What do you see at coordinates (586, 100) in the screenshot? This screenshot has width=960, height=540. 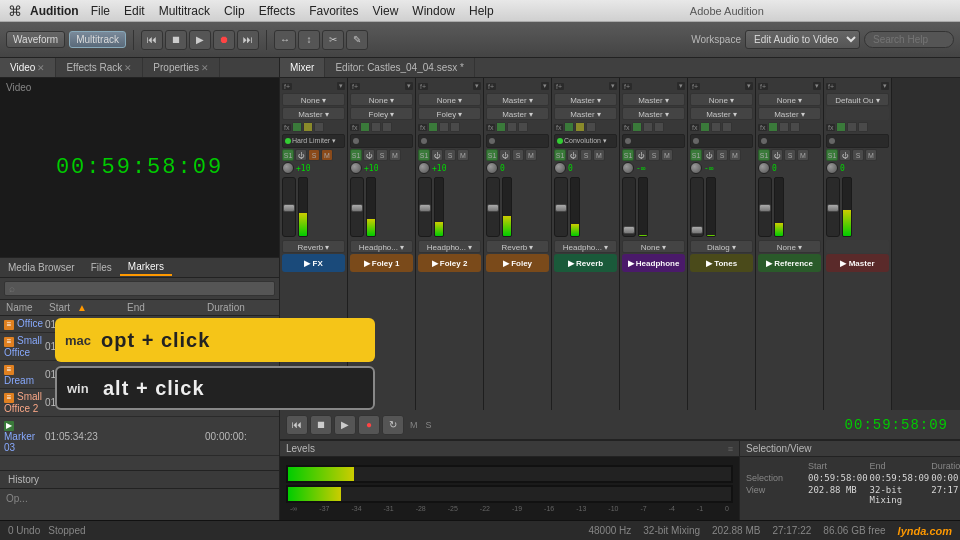 I see `ch-rv-route-top: Master ▾` at bounding box center [586, 100].